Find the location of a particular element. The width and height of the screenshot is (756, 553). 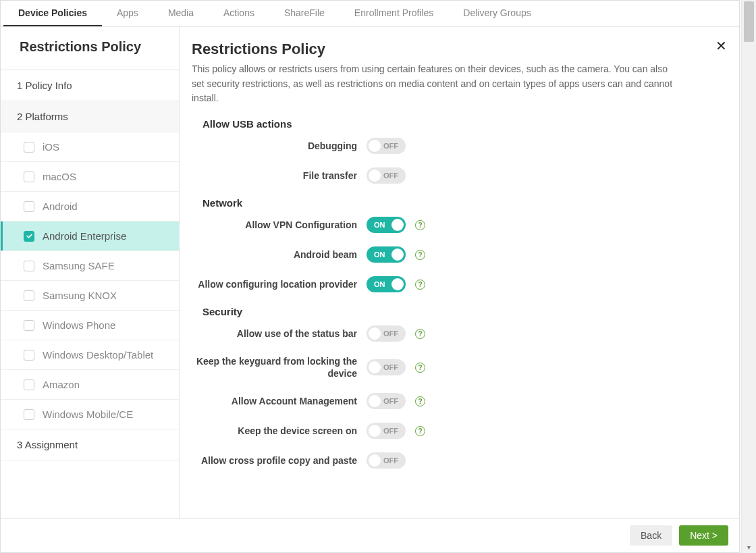

platform-label: iOS is located at coordinates (51, 147).